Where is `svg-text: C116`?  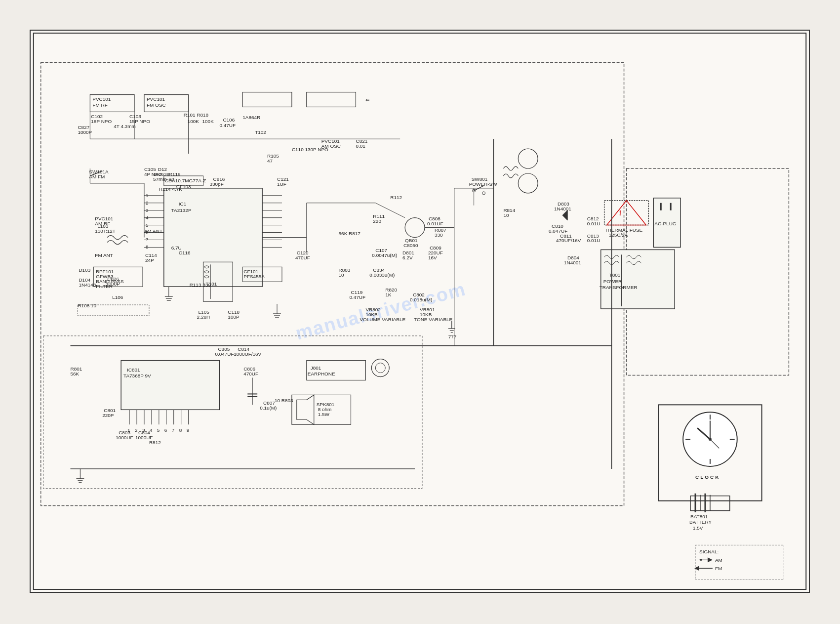 svg-text: C116 is located at coordinates (185, 253).